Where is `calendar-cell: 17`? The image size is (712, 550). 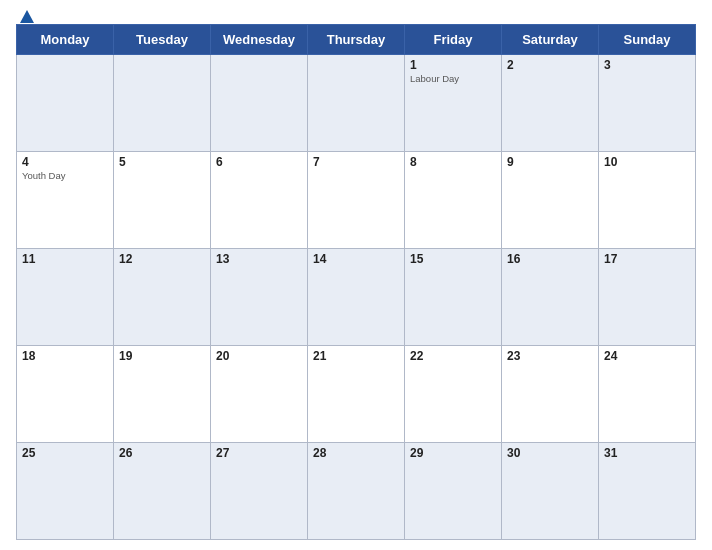 calendar-cell: 17 is located at coordinates (648, 298).